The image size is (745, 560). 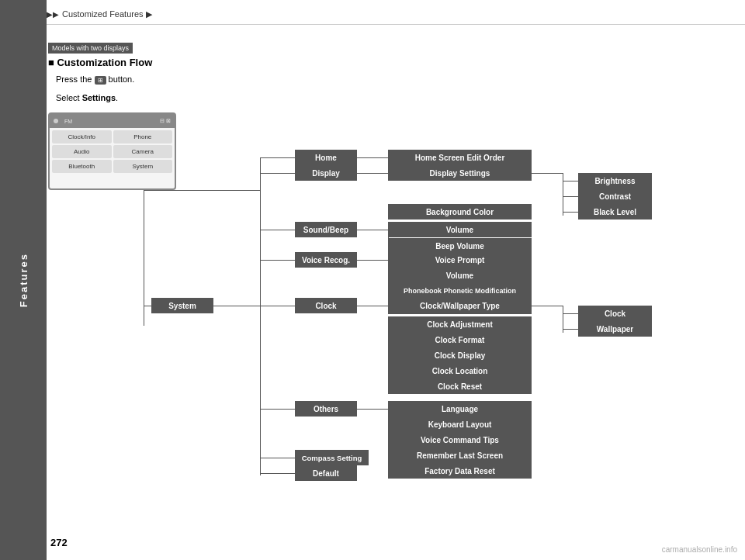 I want to click on line-h-black-level, so click(x=570, y=213).